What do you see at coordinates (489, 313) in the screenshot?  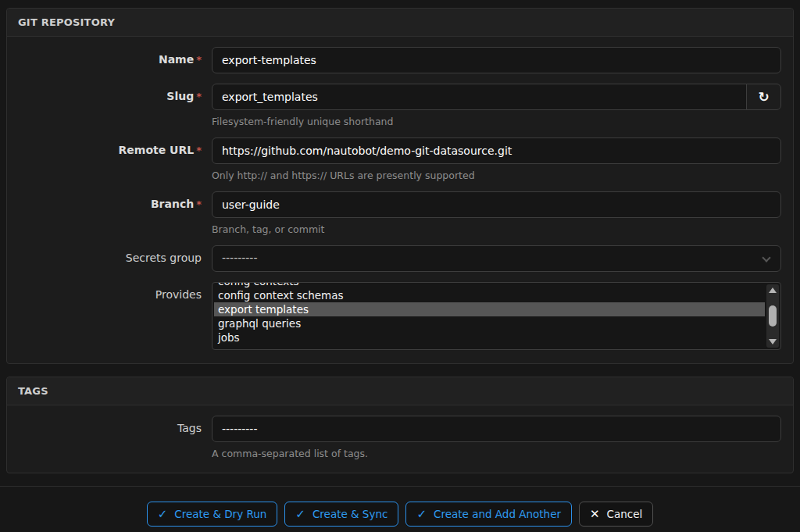 I see `provides-options: config contexts config context schemas e…` at bounding box center [489, 313].